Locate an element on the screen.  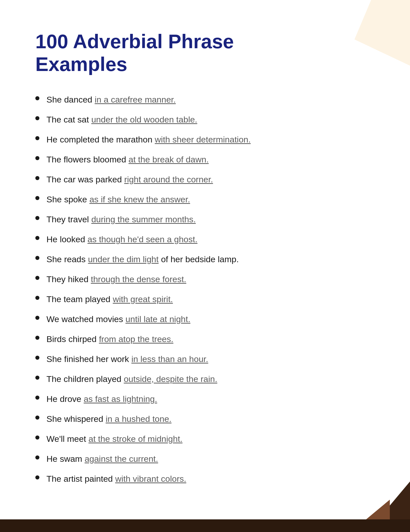
adverbial-phrase: as if she knew the answer. is located at coordinates (140, 199).